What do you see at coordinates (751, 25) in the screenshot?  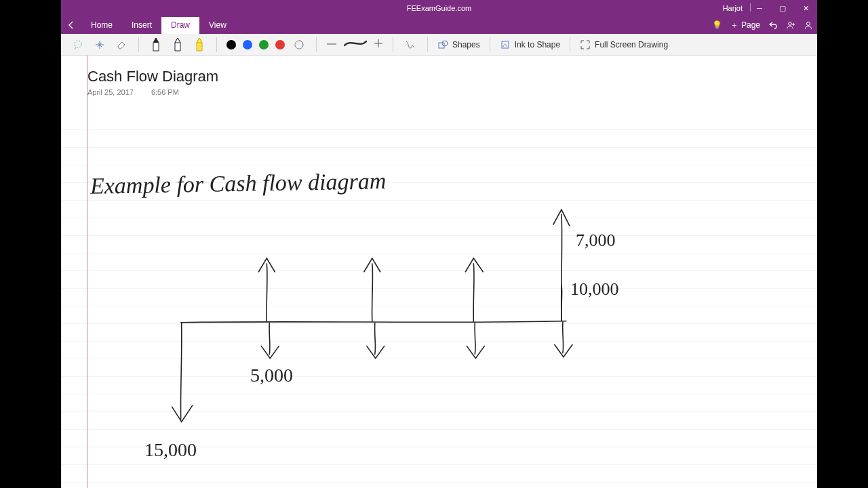 I see `add-page-label: Page` at bounding box center [751, 25].